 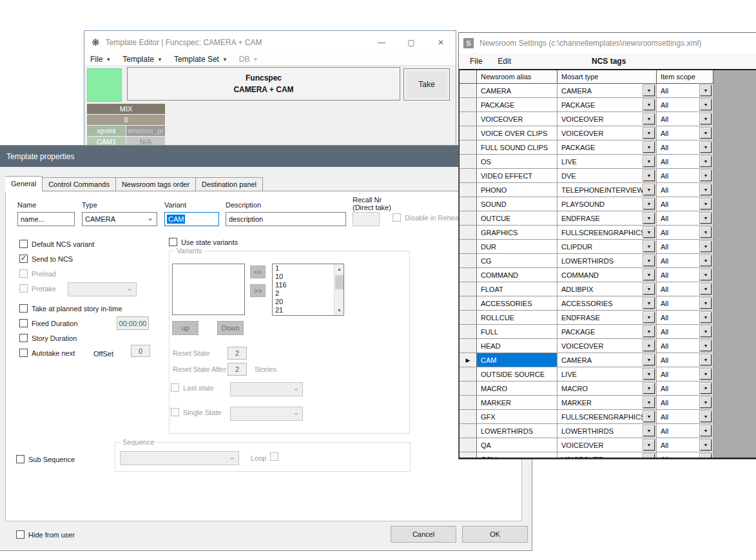 What do you see at coordinates (126, 126) in the screenshot?
I see `mix-crosspoint-block: MIX 0 xpoint ememnr_pr CAM1 N/A` at bounding box center [126, 126].